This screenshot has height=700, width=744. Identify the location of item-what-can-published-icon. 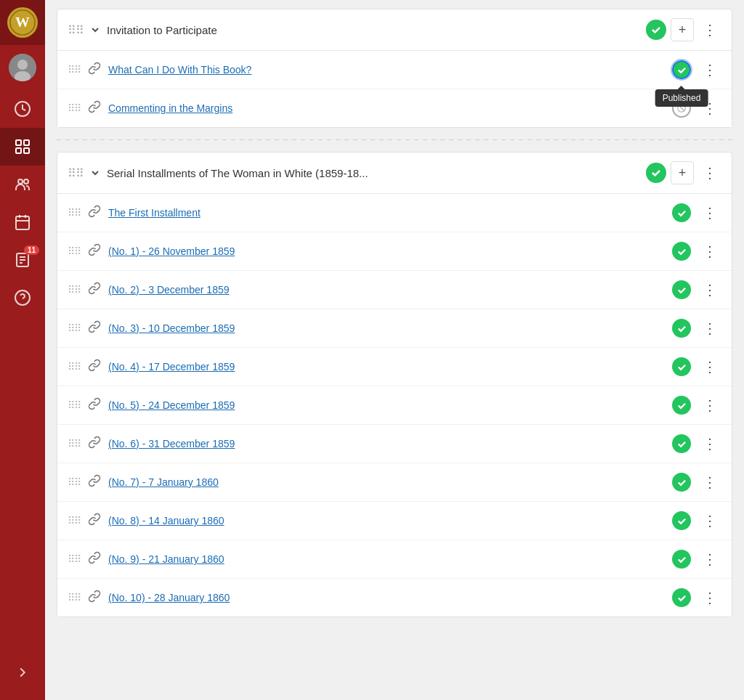
(682, 70).